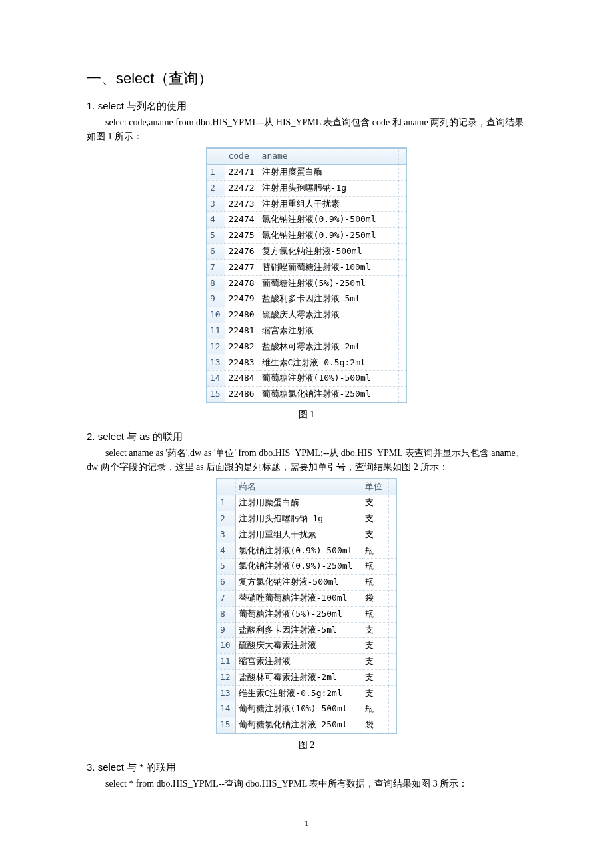 The width and height of the screenshot is (613, 868). I want to click on trailing-col, so click(402, 156).